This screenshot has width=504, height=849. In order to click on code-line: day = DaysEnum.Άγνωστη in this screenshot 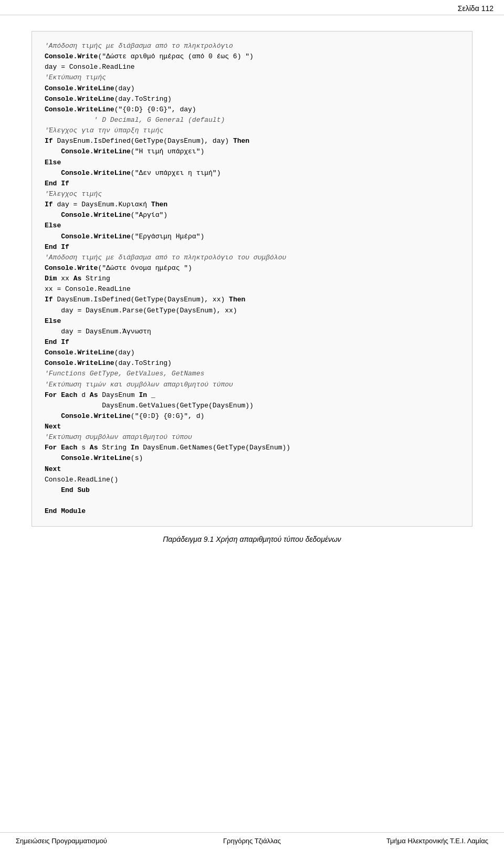, I will do `click(98, 332)`.